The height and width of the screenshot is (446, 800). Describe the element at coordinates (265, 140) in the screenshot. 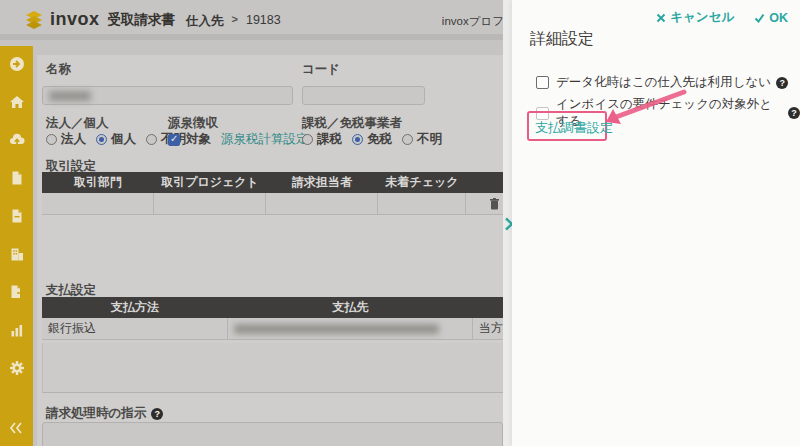

I see `withholding-calc-settings-link: 源泉税計算設定` at that location.